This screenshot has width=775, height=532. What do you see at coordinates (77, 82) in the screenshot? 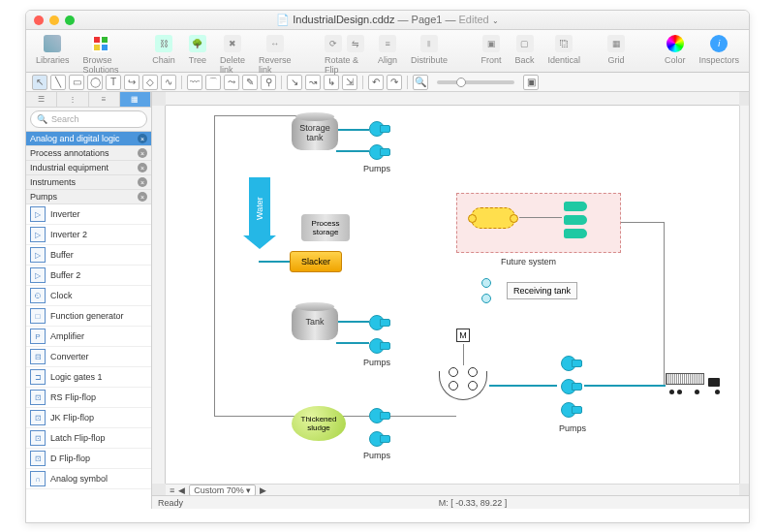
I see `rect-tool: ▭` at bounding box center [77, 82].